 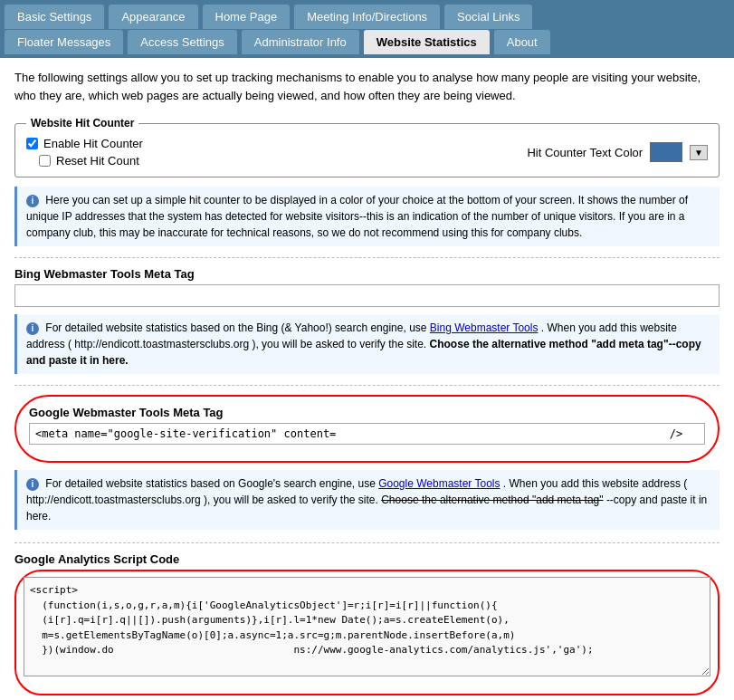 What do you see at coordinates (367, 16) in the screenshot?
I see `tab-meeting-info: Meeting Info/Directions` at bounding box center [367, 16].